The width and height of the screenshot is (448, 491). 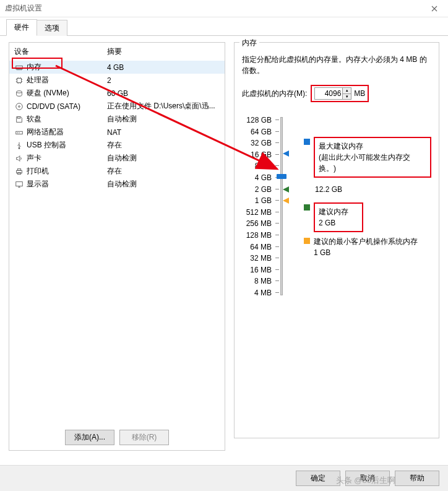 What do you see at coordinates (165, 133) in the screenshot?
I see `device-summary: NAT` at bounding box center [165, 133].